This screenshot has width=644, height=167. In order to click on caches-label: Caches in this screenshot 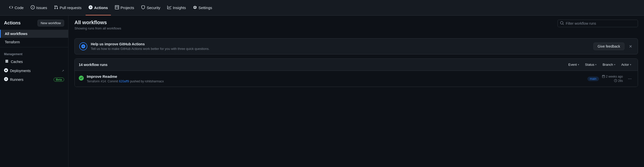, I will do `click(17, 62)`.